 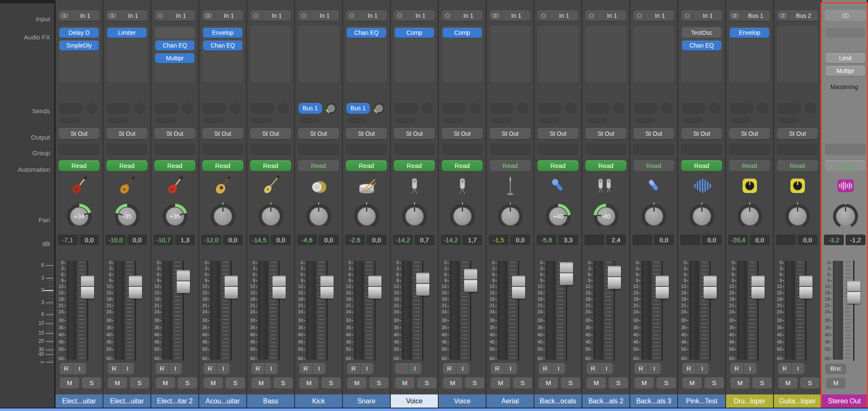 I want to click on fader-track, so click(x=854, y=310).